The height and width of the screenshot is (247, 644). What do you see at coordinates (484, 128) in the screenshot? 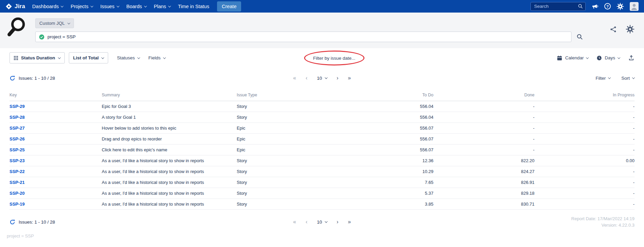
I see `issue-done-value: -` at bounding box center [484, 128].